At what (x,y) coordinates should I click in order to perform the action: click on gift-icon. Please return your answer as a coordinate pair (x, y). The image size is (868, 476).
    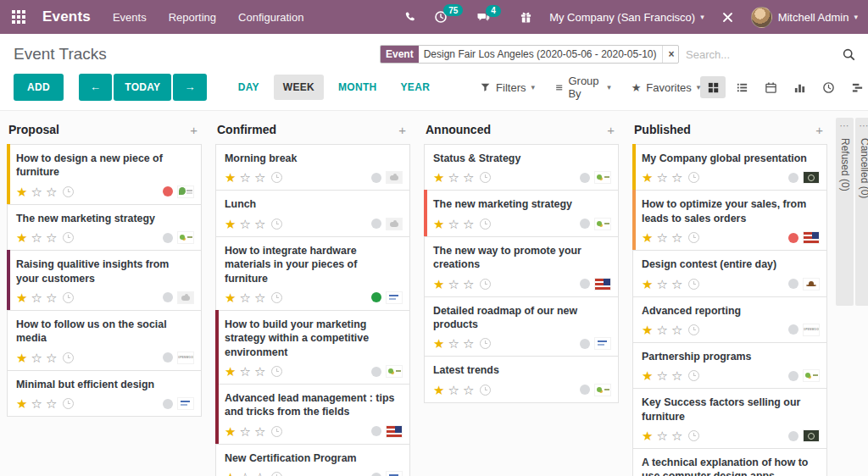
    Looking at the image, I should click on (526, 17).